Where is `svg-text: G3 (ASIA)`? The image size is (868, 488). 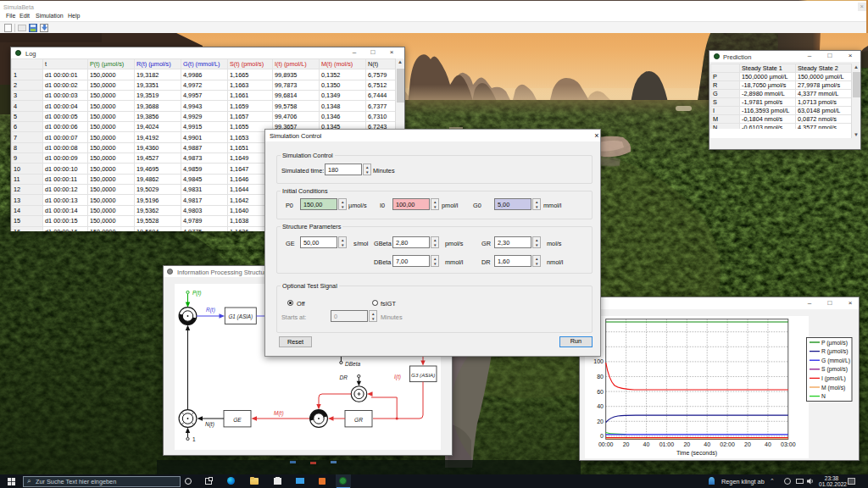
svg-text: G3 (ASIA) is located at coordinates (423, 374).